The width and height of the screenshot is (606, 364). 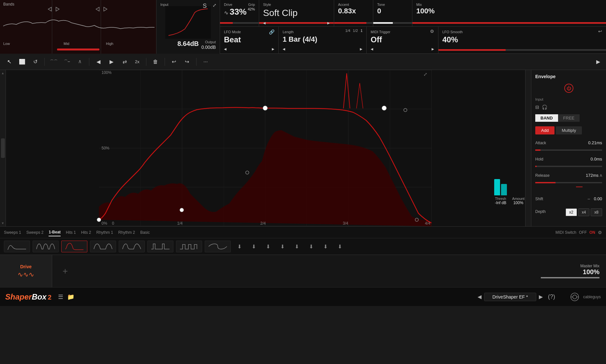 I want to click on tab-1beat: 1-Beat, so click(x=55, y=232).